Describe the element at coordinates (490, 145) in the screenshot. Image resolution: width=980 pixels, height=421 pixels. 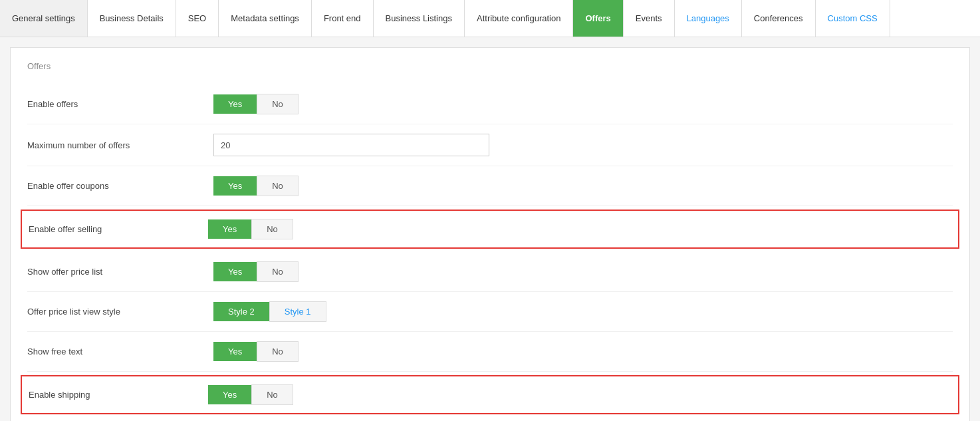
I see `settings-row-maximum-number-of-offers: Maximum number of offers` at that location.